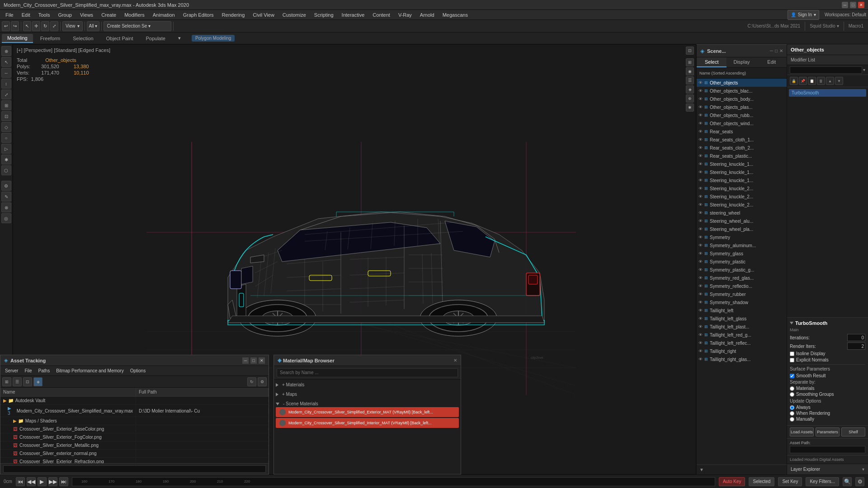  I want to click on scene-item-23: 👁 ⊞ Symmetry_plastic_g..., so click(741, 270).